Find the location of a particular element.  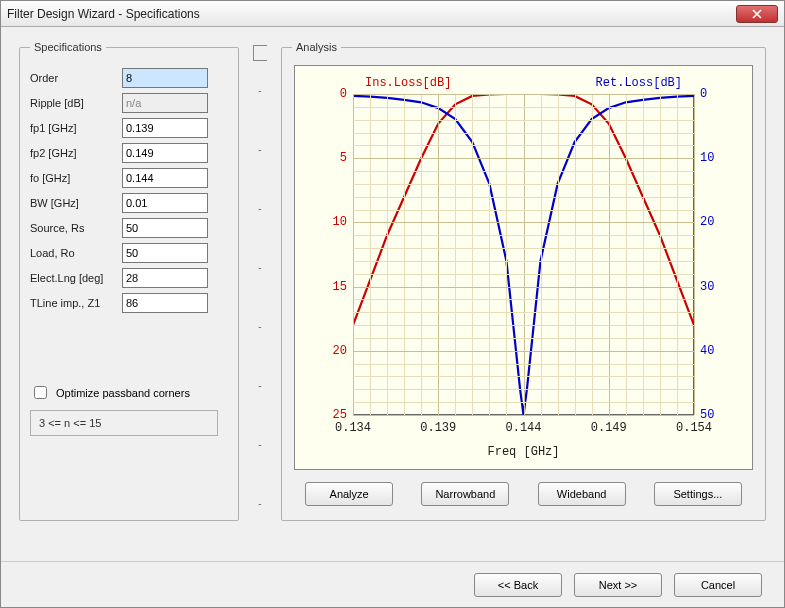

spec-label-bw: BW [GHz] is located at coordinates (76, 203).